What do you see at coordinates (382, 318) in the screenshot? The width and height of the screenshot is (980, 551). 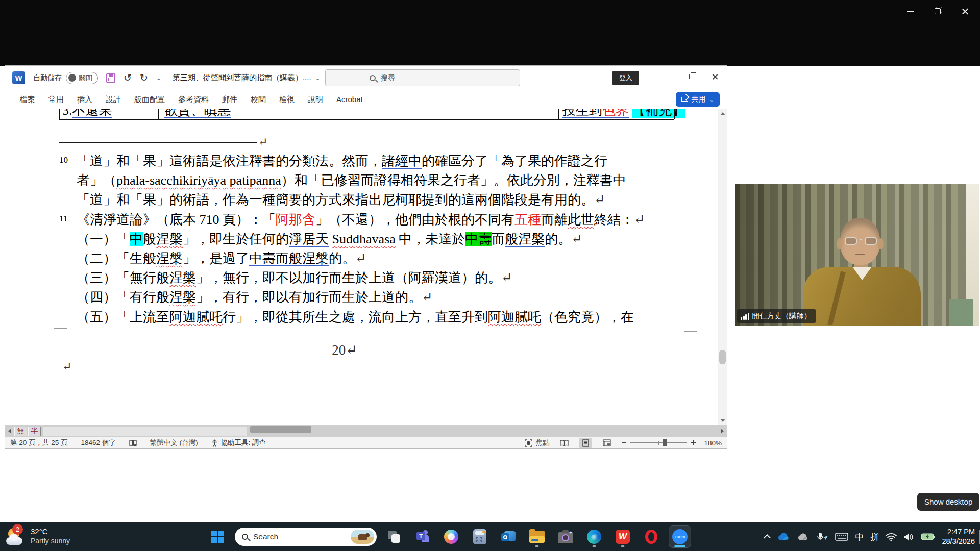 I see `footnote-line: （五）「上流至阿迦膩吒行」，即從其所生之處，流向上方，直至升到阿迦膩吒（色究竟）…` at bounding box center [382, 318].